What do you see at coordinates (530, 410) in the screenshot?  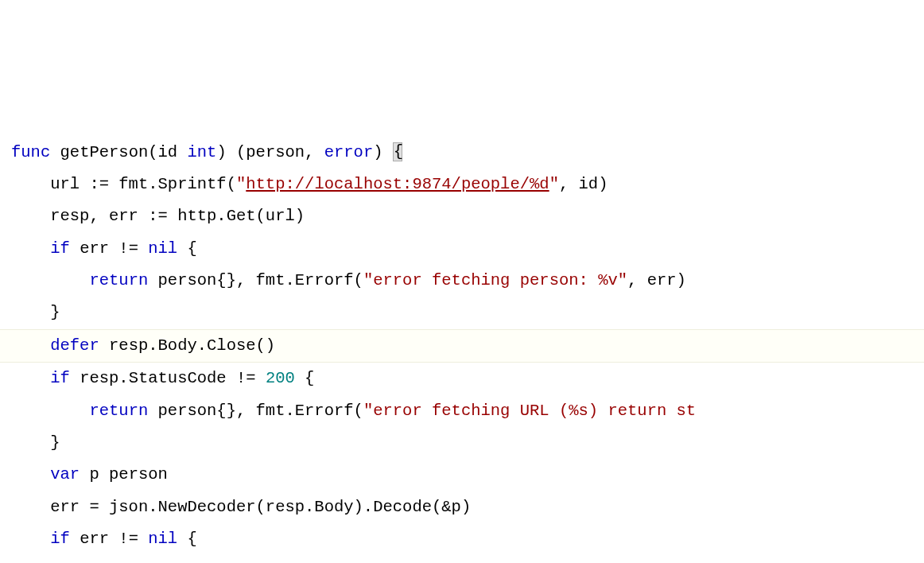 I see `string-literal: "error fetching URL (%s) return st` at bounding box center [530, 410].